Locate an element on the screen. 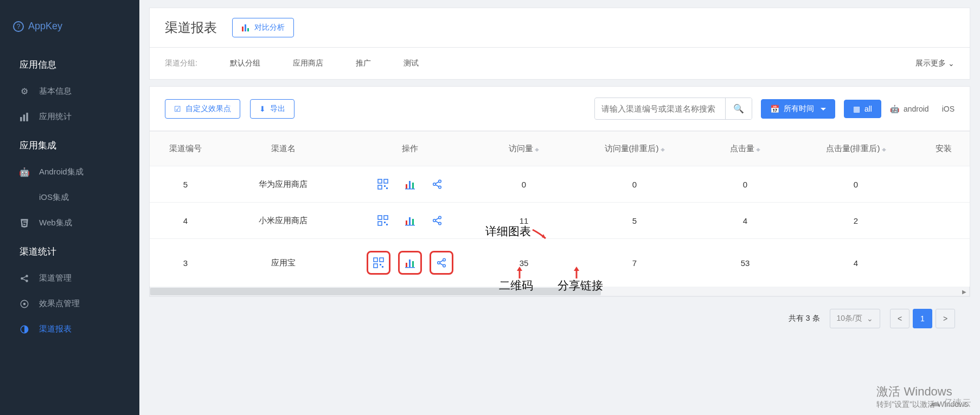  col-channel-name: 渠道名 is located at coordinates (283, 149).